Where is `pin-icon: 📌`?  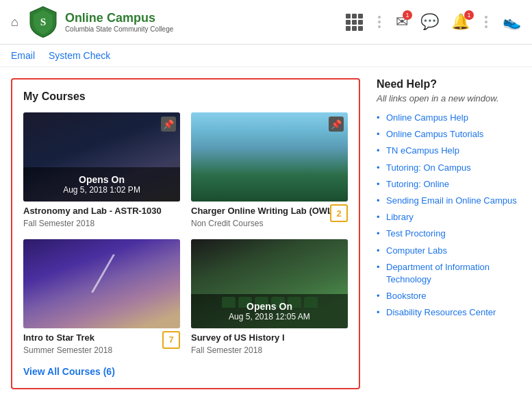
pin-icon: 📌 is located at coordinates (168, 124).